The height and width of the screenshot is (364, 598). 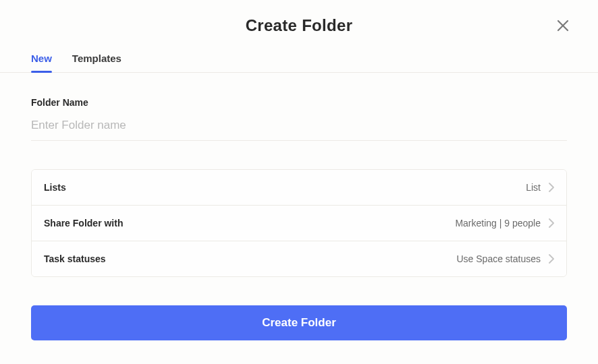 What do you see at coordinates (299, 26) in the screenshot?
I see `modal-title: Create Folder` at bounding box center [299, 26].